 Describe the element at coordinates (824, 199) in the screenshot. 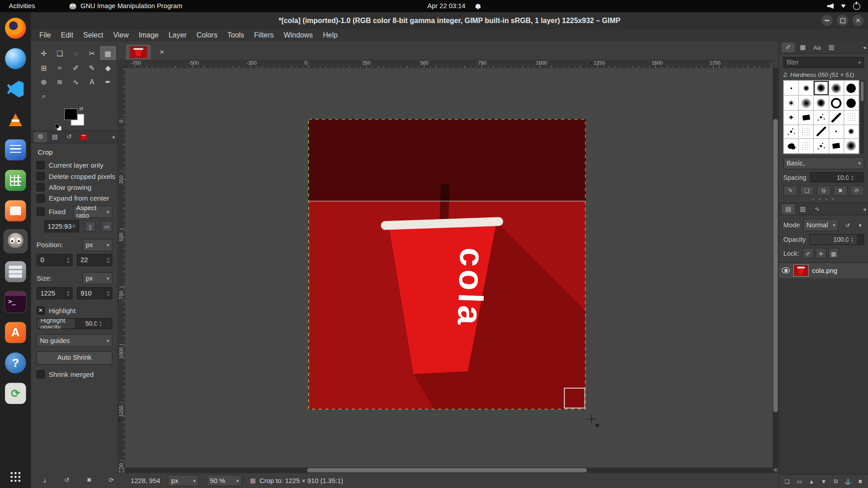

I see `dock-drag-handle: • • • •` at that location.